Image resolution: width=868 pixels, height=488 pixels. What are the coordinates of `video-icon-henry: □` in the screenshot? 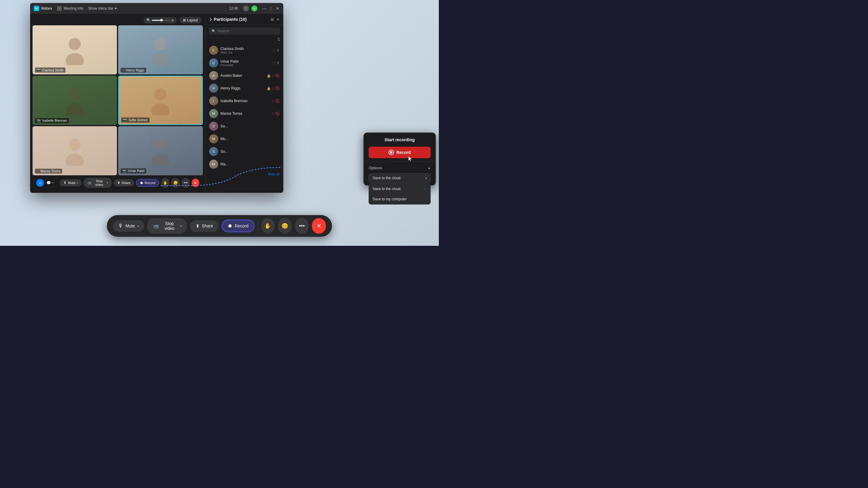 It's located at (273, 88).